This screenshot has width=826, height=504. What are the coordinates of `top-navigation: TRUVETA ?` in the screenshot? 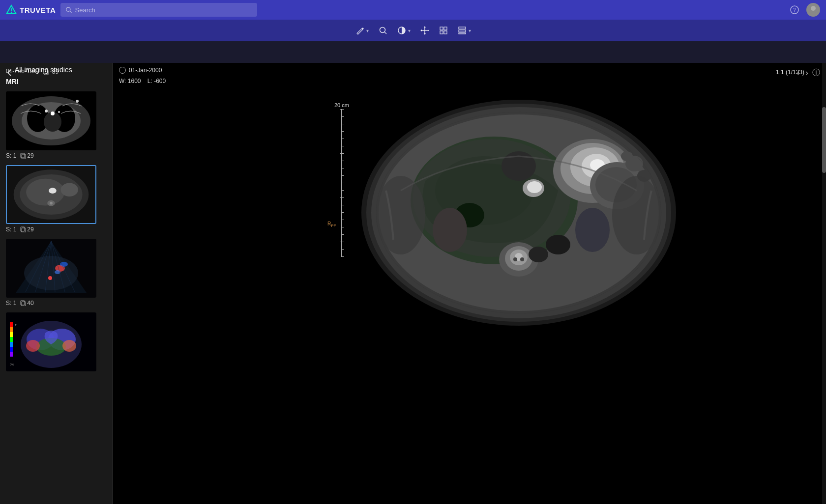 It's located at (413, 10).